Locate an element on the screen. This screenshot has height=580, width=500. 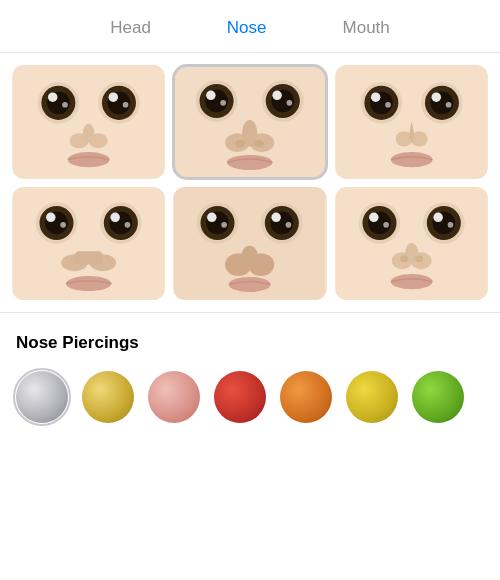
tab-bar: Head Nose Mouth is located at coordinates (250, 26).